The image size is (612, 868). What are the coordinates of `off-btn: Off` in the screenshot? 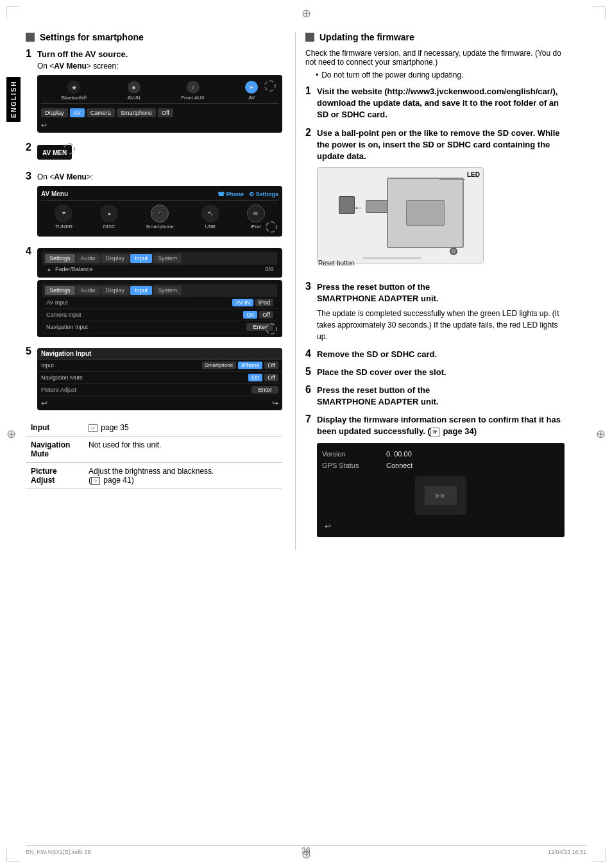 It's located at (166, 113).